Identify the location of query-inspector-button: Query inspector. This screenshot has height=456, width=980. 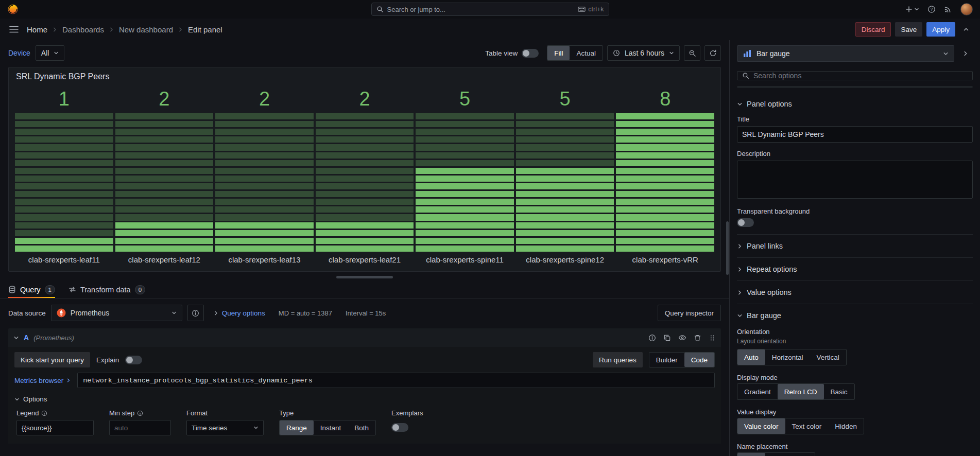
(689, 313).